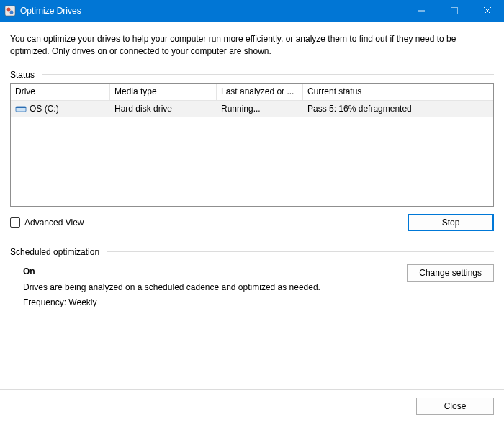  What do you see at coordinates (252, 109) in the screenshot?
I see `table-row: OS (C:) Hard disk drive Running... Pass …` at bounding box center [252, 109].